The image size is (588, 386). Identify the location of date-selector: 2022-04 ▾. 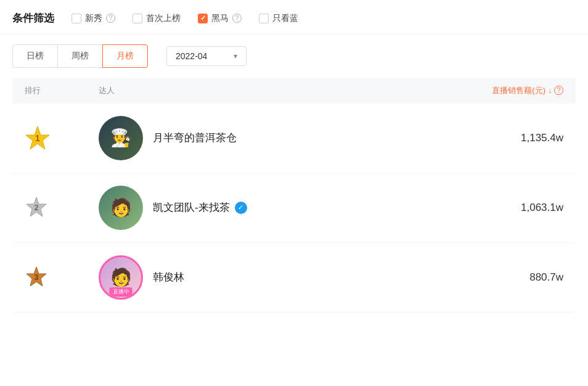
(206, 56).